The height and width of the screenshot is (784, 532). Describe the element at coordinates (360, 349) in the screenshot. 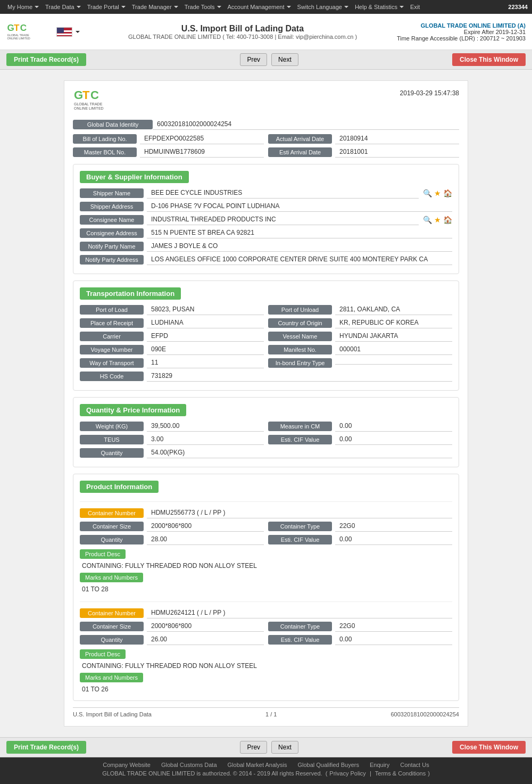

I see `manifest-col: Manifest No. 000001` at that location.